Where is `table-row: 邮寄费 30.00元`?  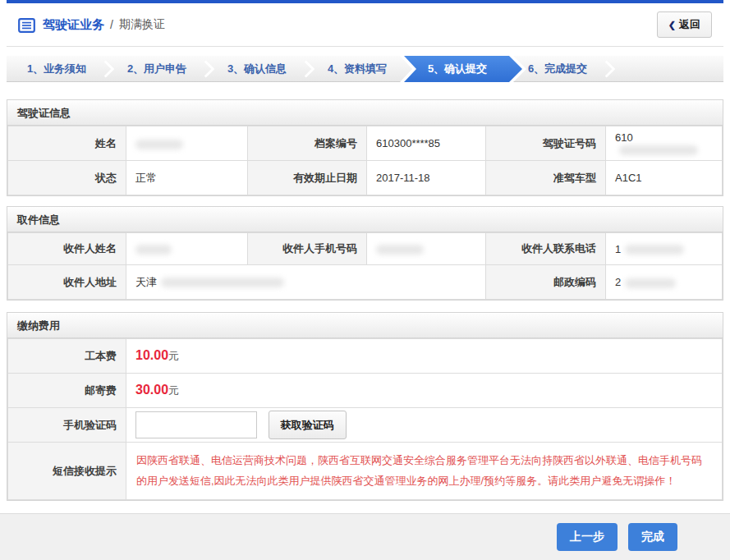 table-row: 邮寄费 30.00元 is located at coordinates (365, 391).